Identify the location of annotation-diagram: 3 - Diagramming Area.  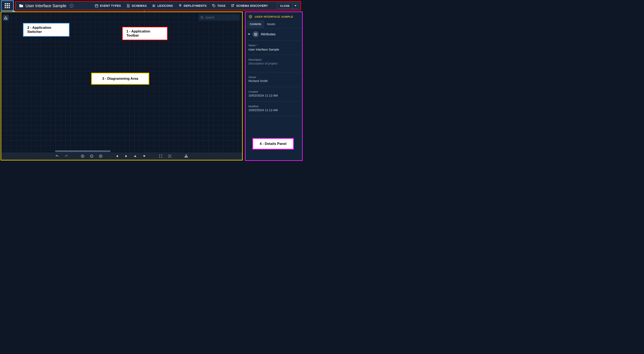
(120, 79).